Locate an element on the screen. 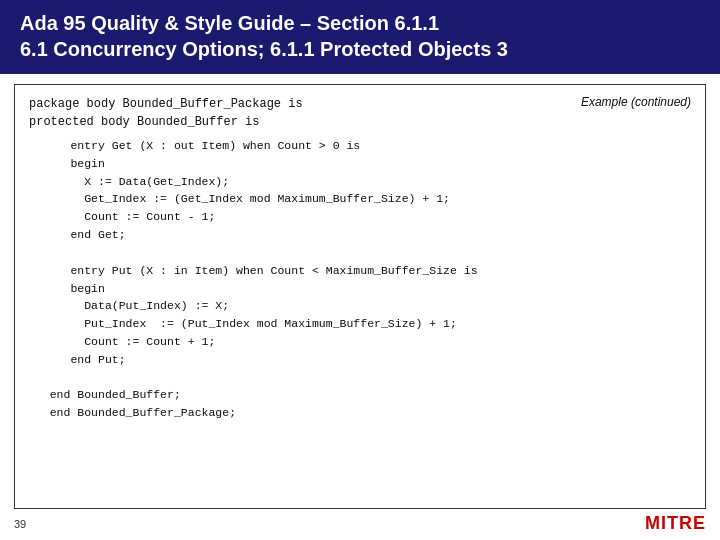 The width and height of the screenshot is (720, 540). header: Ada 95 Quality & Style Guide – Section 6… is located at coordinates (360, 37).